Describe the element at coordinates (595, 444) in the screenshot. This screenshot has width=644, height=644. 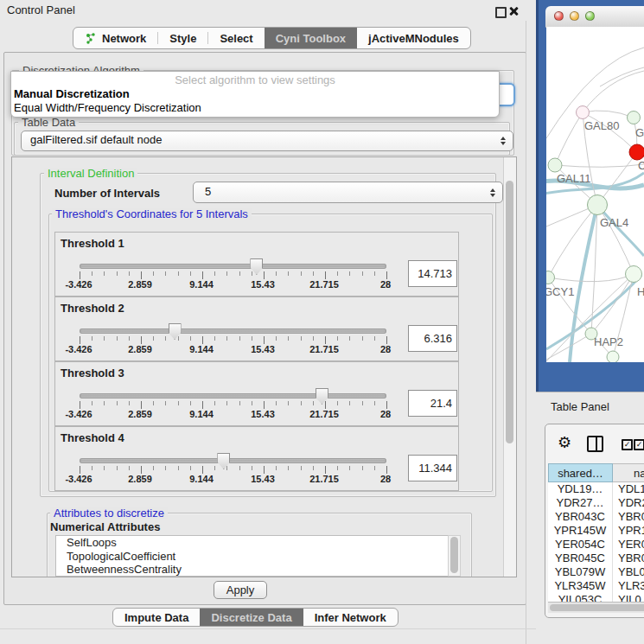
I see `split-view-icon` at that location.